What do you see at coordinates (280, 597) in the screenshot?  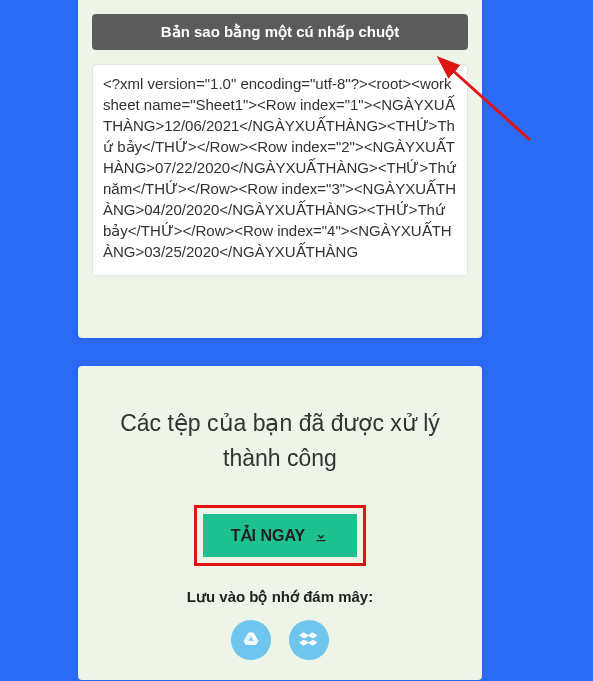 I see `cloud-save-label: Lưu vào bộ nhớ đám mây:` at bounding box center [280, 597].